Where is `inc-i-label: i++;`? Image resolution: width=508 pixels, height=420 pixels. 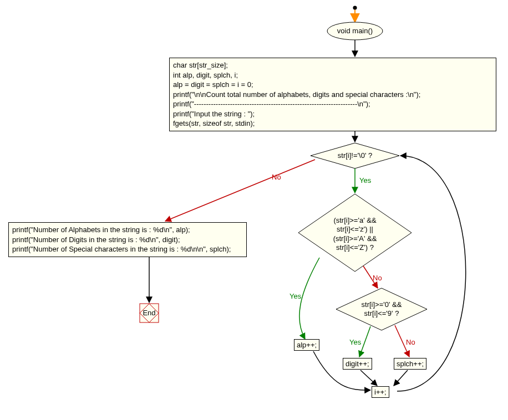 inc-i-label: i++; is located at coordinates (380, 392).